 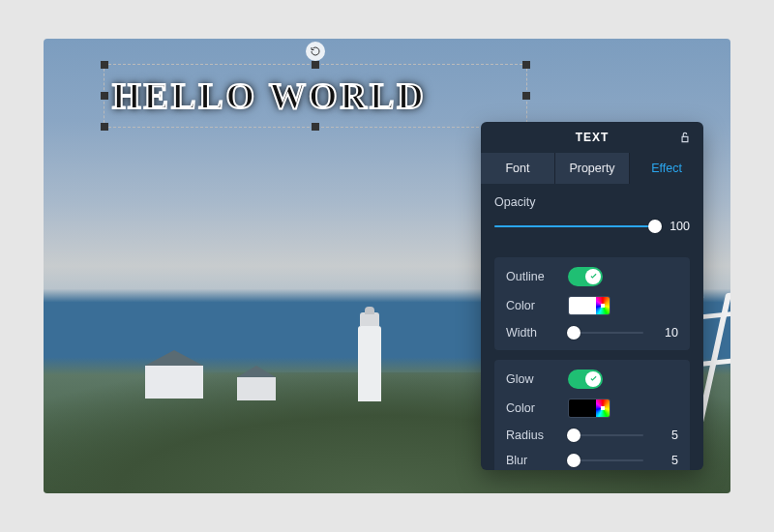 What do you see at coordinates (589, 306) in the screenshot?
I see `outline-color-swatch` at bounding box center [589, 306].